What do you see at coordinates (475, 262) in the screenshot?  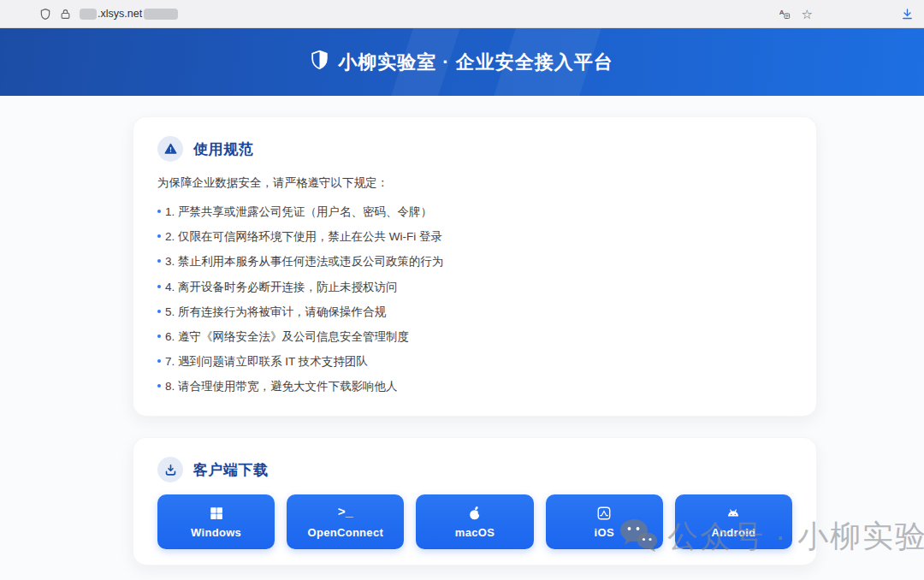 I see `usage-rule: 3. 禁止利用本服务从事任何违法或违反公司政策的行为` at bounding box center [475, 262].